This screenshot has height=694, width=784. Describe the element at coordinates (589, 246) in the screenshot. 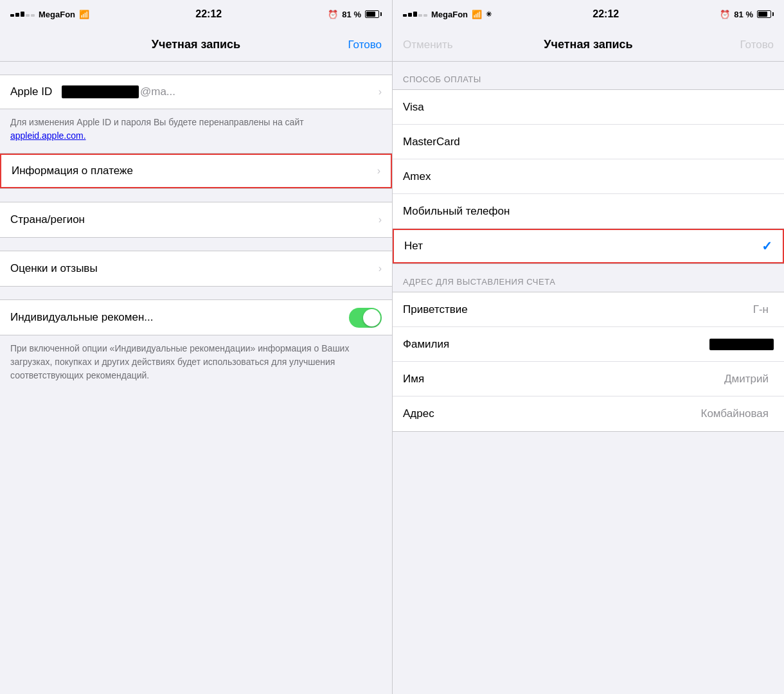

I see `none-payment-row: Нет ✓` at that location.